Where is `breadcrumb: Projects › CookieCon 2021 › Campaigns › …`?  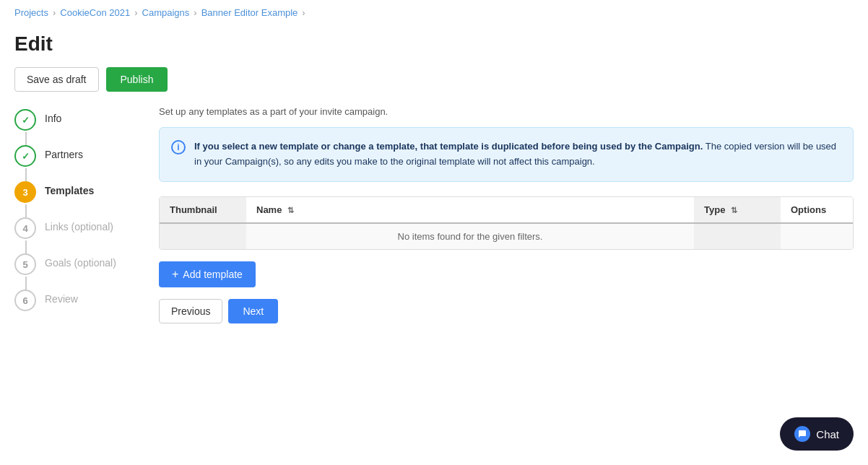
breadcrumb: Projects › CookieCon 2021 › Campaigns › … is located at coordinates (434, 13).